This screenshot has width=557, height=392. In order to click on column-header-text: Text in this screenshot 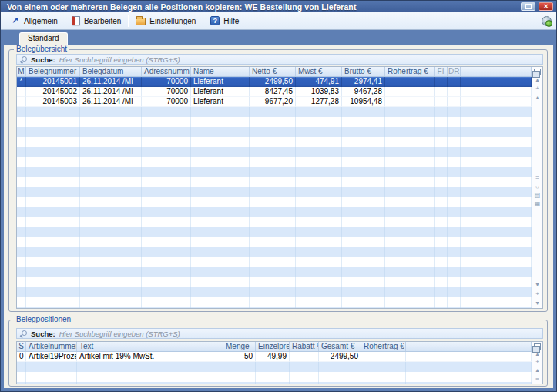, I will do `click(150, 347)`.